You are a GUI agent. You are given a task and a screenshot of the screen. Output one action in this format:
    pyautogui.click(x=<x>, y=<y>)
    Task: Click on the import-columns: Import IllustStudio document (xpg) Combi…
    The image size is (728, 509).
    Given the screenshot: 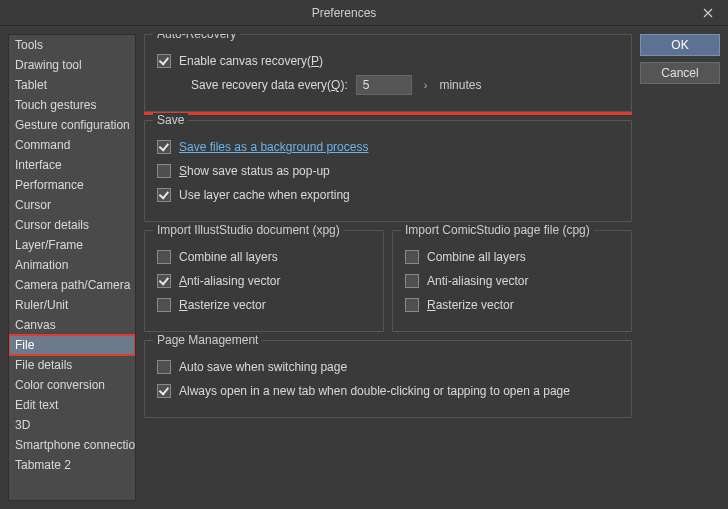 What is the action you would take?
    pyautogui.click(x=388, y=281)
    